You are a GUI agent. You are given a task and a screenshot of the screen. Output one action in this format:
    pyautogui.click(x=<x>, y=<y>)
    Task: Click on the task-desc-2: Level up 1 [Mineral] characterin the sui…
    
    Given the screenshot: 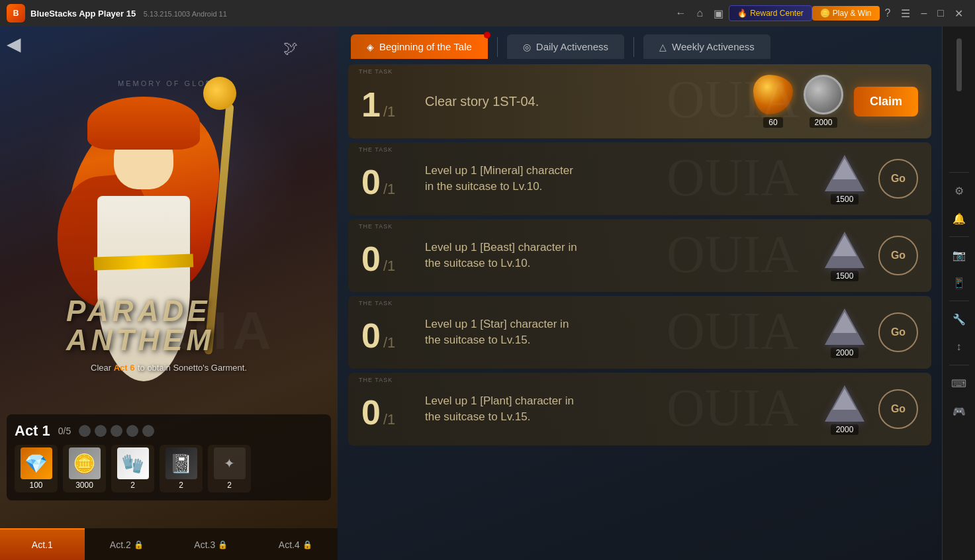 What is the action you would take?
    pyautogui.click(x=618, y=179)
    